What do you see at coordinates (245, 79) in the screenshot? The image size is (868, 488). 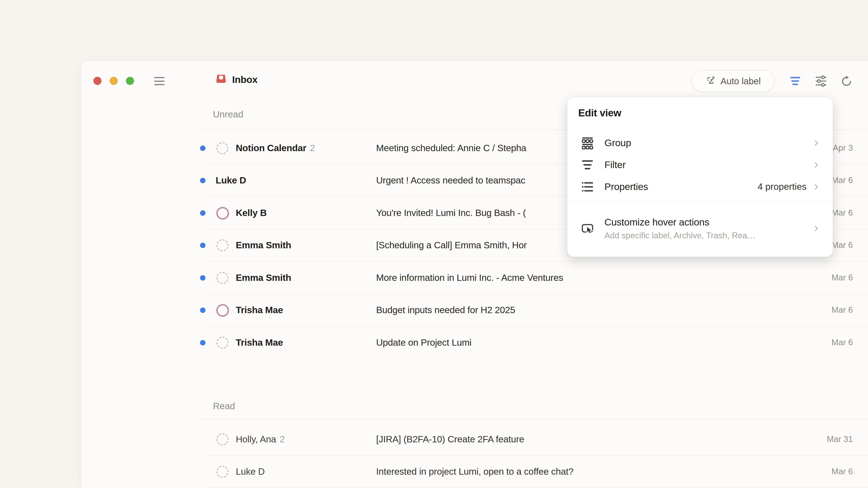 I see `page-title: Inbox` at bounding box center [245, 79].